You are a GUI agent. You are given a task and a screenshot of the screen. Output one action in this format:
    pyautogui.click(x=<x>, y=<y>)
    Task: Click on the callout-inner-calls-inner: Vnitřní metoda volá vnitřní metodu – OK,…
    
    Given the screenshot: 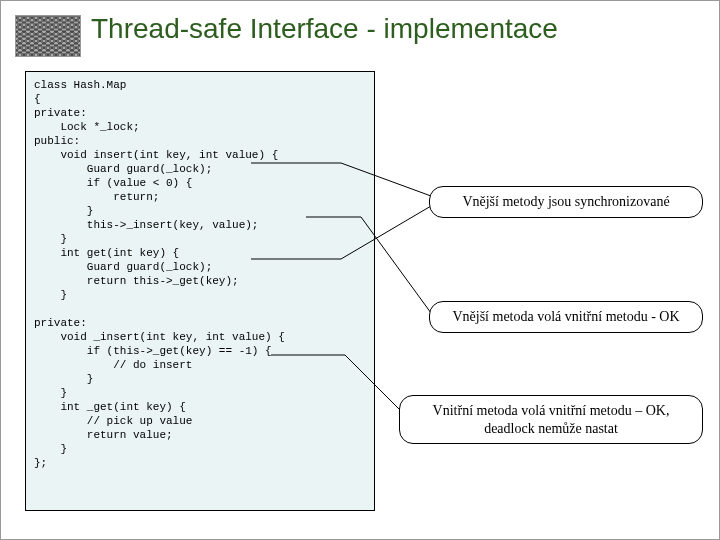 What is the action you would take?
    pyautogui.click(x=551, y=420)
    